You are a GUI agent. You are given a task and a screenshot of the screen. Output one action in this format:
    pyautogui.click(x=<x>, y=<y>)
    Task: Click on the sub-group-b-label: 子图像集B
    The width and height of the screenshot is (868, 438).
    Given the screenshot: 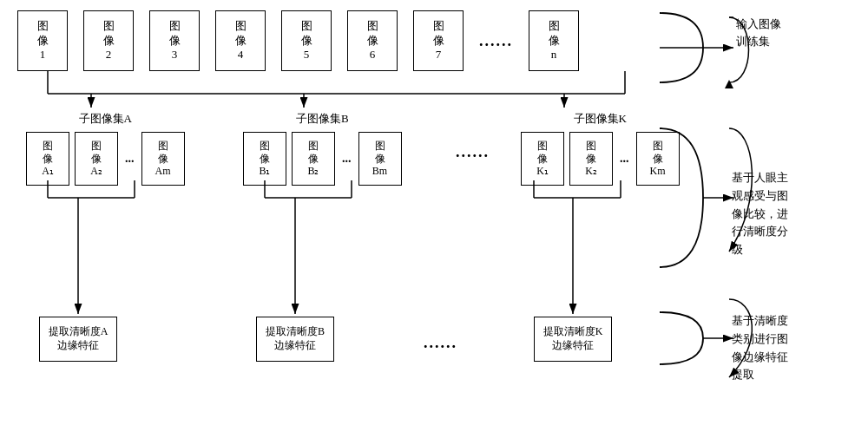 What is the action you would take?
    pyautogui.click(x=323, y=119)
    